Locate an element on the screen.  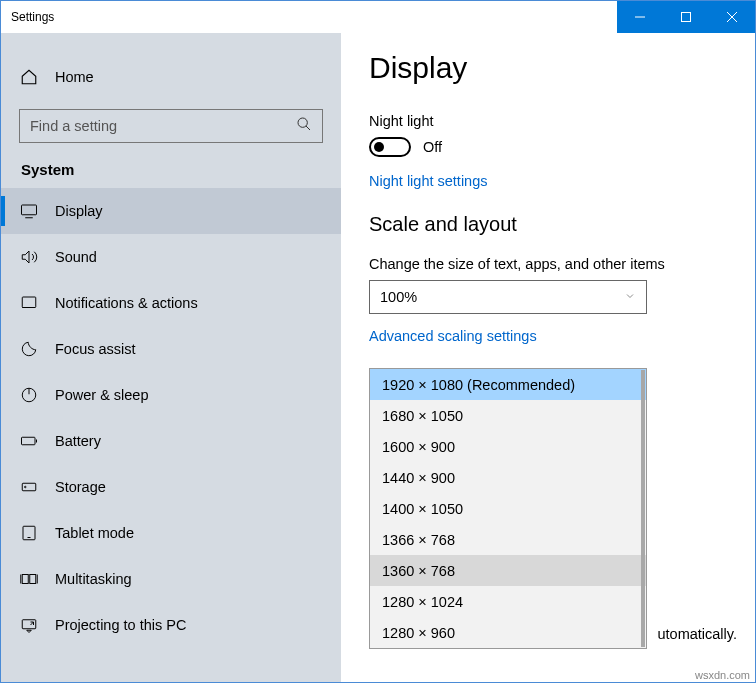
window-title: Settings is located at coordinates (309, 17).